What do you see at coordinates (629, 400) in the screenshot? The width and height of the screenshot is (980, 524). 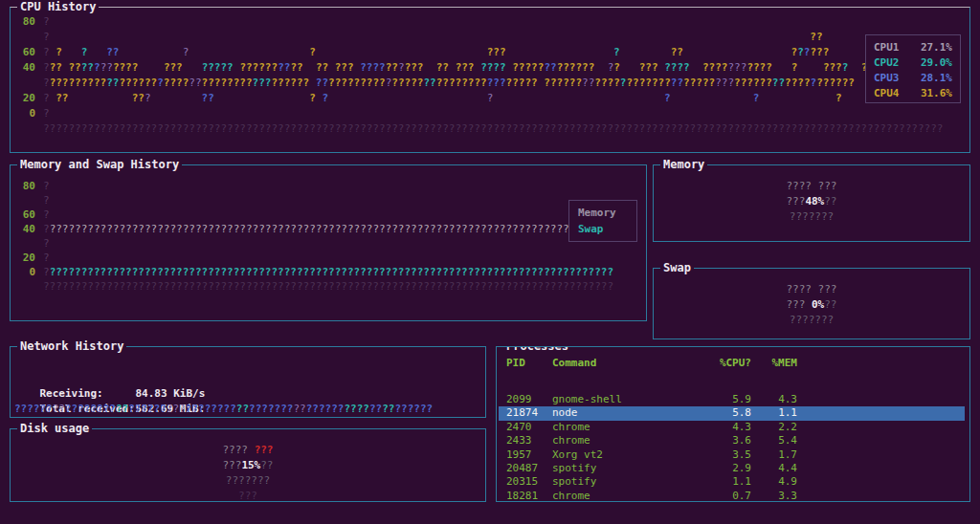 I see `process-command: gnome-shell` at bounding box center [629, 400].